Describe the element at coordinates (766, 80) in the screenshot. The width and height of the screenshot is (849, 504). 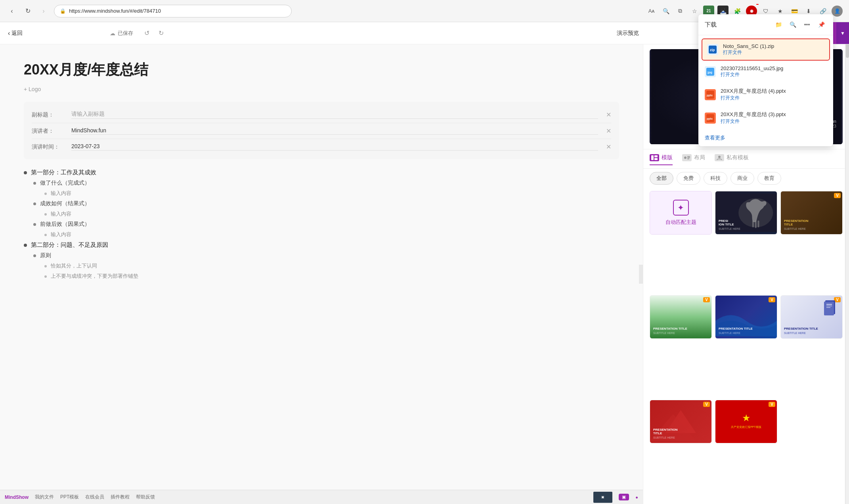
I see `download-popup: 下载 📁 🔍 ••• 📌 zip Noto_Sans_SC (1).zip 打开…` at that location.